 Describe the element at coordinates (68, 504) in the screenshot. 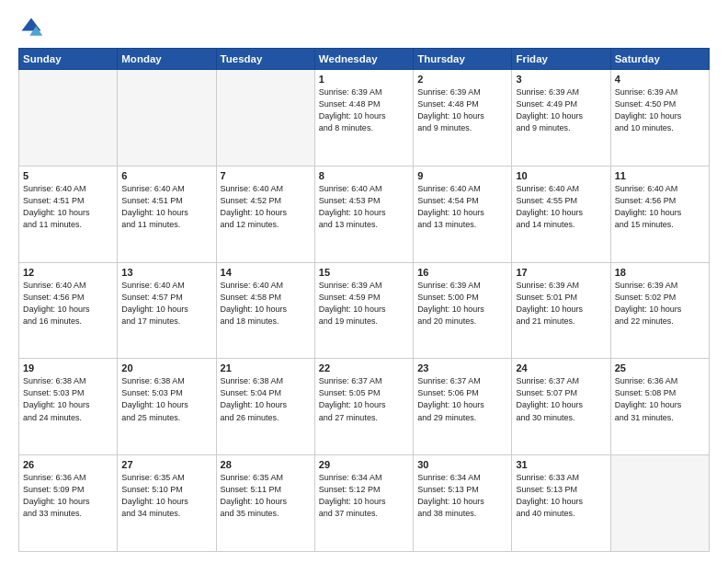

I see `calendar-day-cell: 26Sunrise: 6:36 AMSunset: 5:09 PMDayligh…` at that location.